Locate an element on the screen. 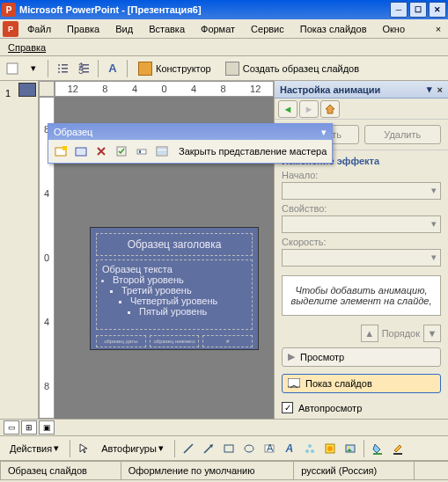 This screenshot has height=482, width=448. designer-button: Конструктор is located at coordinates (174, 69).